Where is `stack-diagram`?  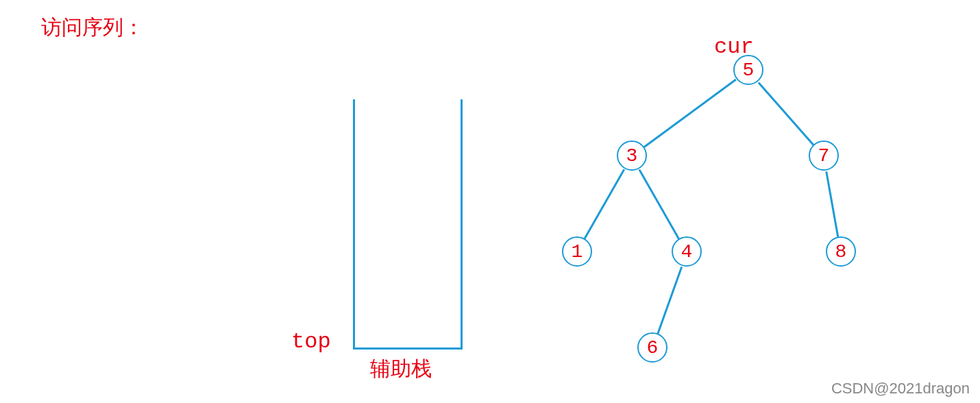 stack-diagram is located at coordinates (408, 225).